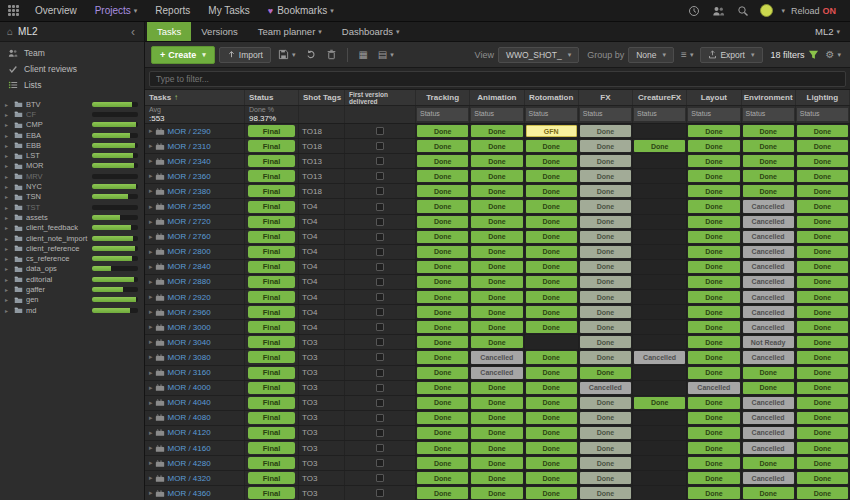 The image size is (850, 500). I want to click on sidebar-tree-item-eba: ▸EBA, so click(72, 135).